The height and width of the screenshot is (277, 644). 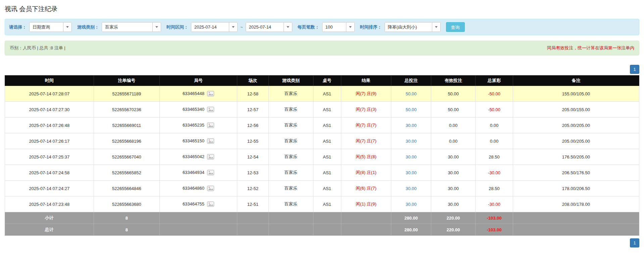 What do you see at coordinates (322, 218) in the screenshot?
I see `subtotal-row: 小计 8 280.00 220.00 -103.00` at bounding box center [322, 218].